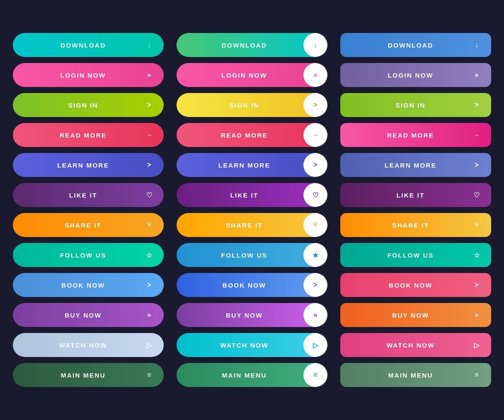  What do you see at coordinates (315, 375) in the screenshot?
I see `btn-icon-wrap-mainmenu: ≡` at bounding box center [315, 375].